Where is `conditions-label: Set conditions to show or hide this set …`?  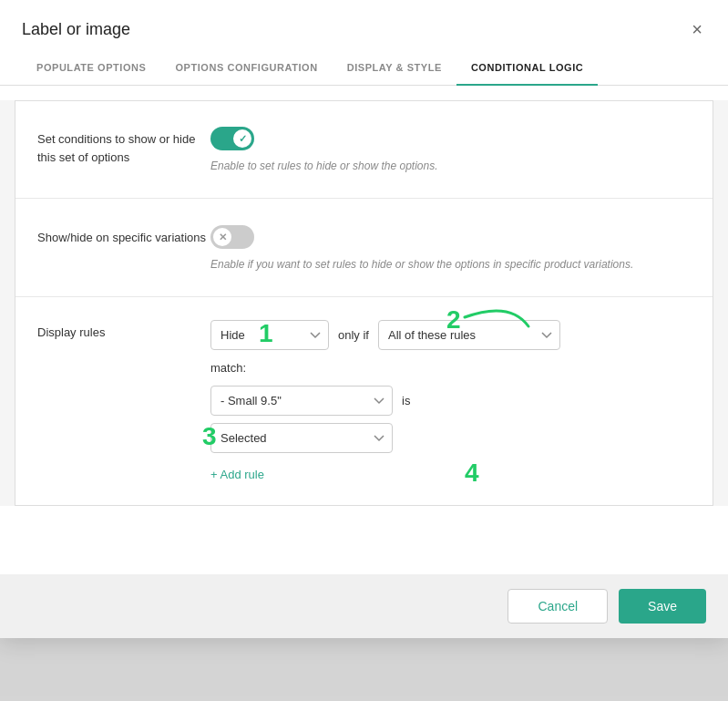 conditions-label: Set conditions to show or hide this set … is located at coordinates (124, 149).